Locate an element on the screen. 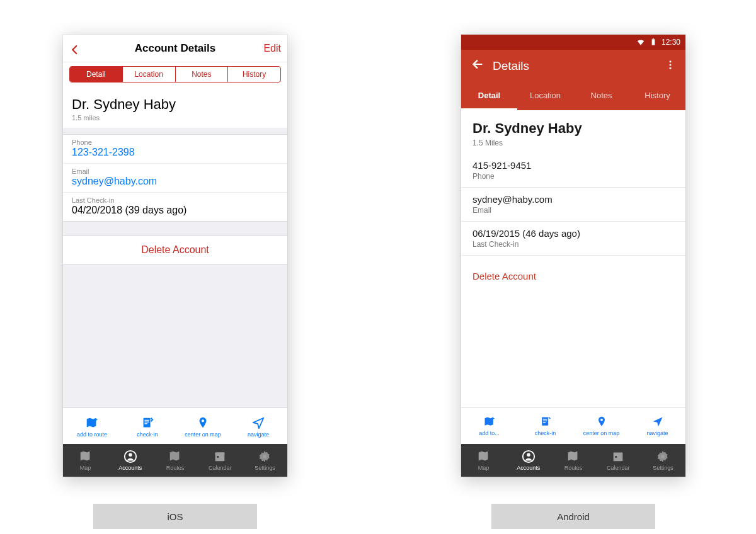 The width and height of the screenshot is (756, 534). account-header: Dr. Sydney Haby 1.5 Miles is located at coordinates (573, 132).